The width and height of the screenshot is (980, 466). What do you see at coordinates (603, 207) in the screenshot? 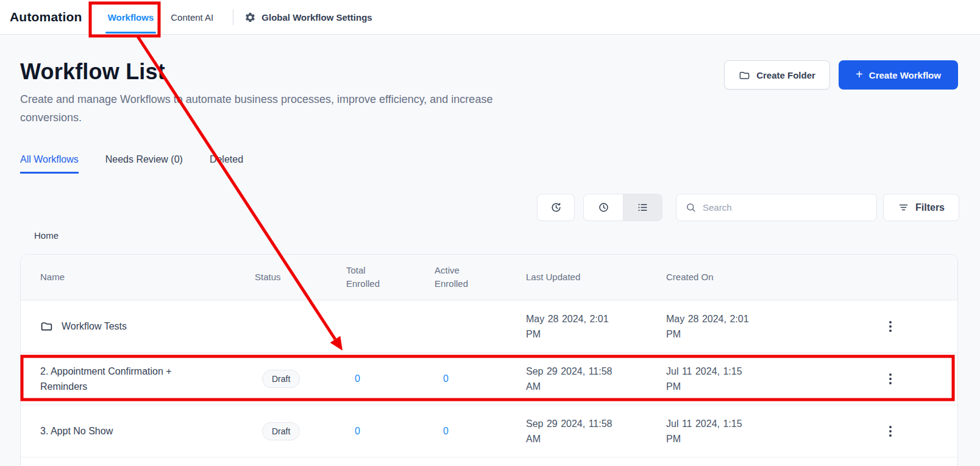
I see `recent-view-button` at bounding box center [603, 207].